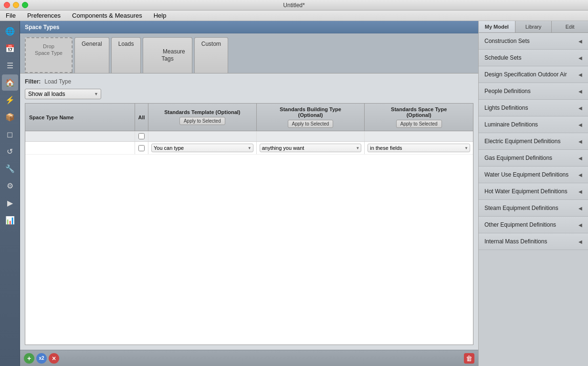 The width and height of the screenshot is (588, 366). What do you see at coordinates (534, 74) in the screenshot?
I see `right-item-design-spec: Design Specification Outdoor Air ◀` at bounding box center [534, 74].